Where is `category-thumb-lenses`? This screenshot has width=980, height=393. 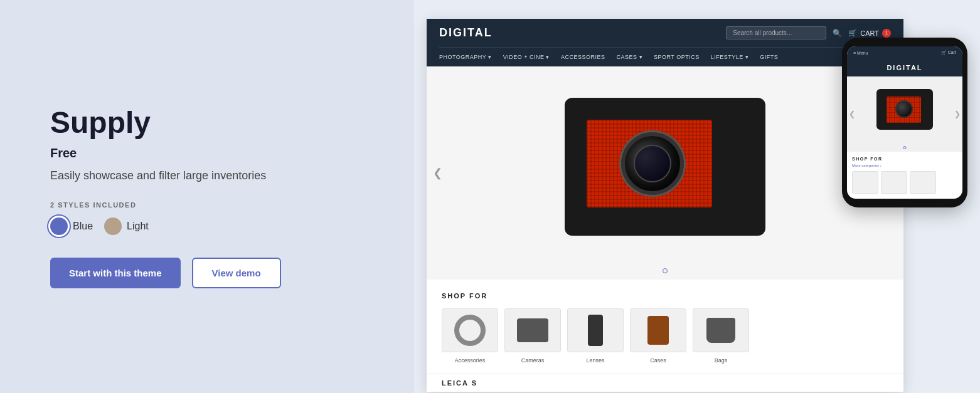 category-thumb-lenses is located at coordinates (595, 330).